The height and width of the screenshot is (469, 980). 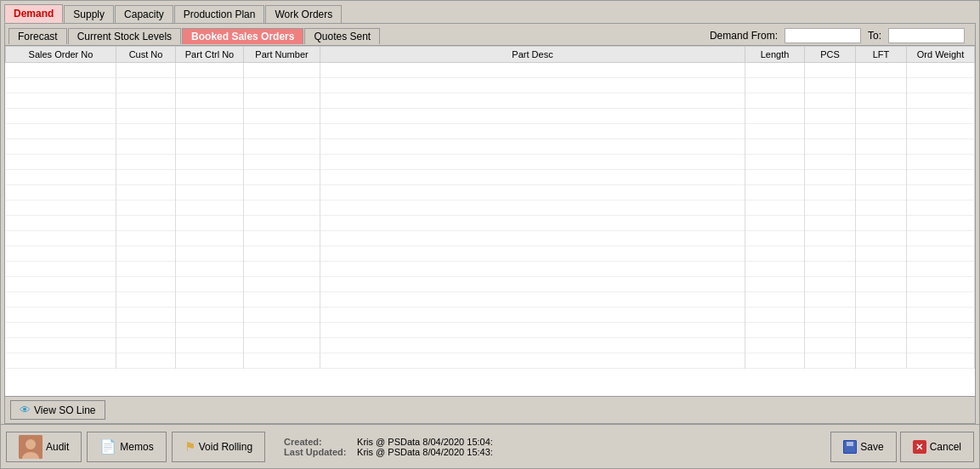 I want to click on last-updated-value: Kris @ PSData 8/04/2020 15:43:, so click(x=425, y=452).